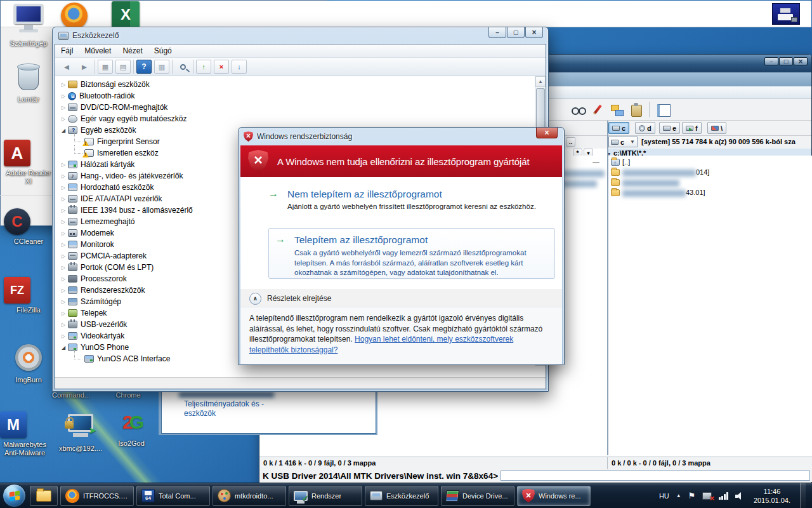 Image resolution: width=812 pixels, height=508 pixels. I want to click on desktop-icon-malwarebytes: M Malwarebytes Anti-Malware, so click(25, 434).